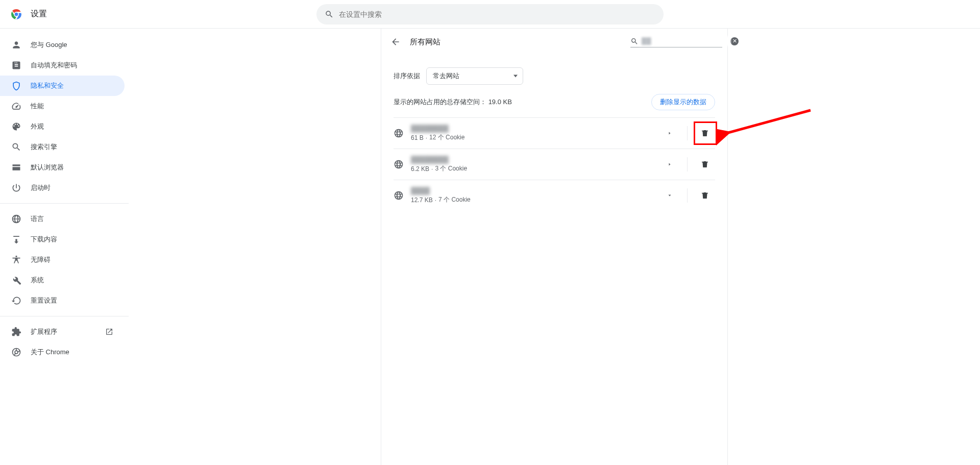  I want to click on storage-summary: 显示的网站占用的总存储空间： 19.0 KB, so click(453, 102).